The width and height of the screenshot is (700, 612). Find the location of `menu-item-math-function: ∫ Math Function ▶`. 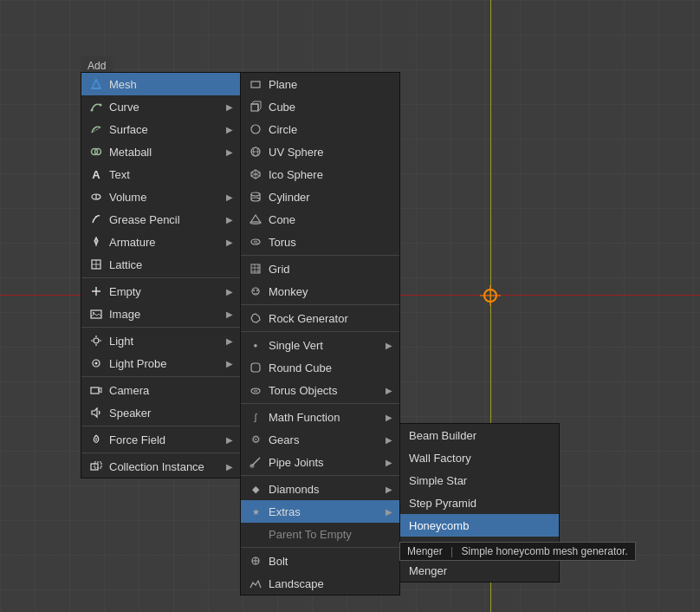

menu-item-math-function: ∫ Math Function ▶ is located at coordinates (321, 417).